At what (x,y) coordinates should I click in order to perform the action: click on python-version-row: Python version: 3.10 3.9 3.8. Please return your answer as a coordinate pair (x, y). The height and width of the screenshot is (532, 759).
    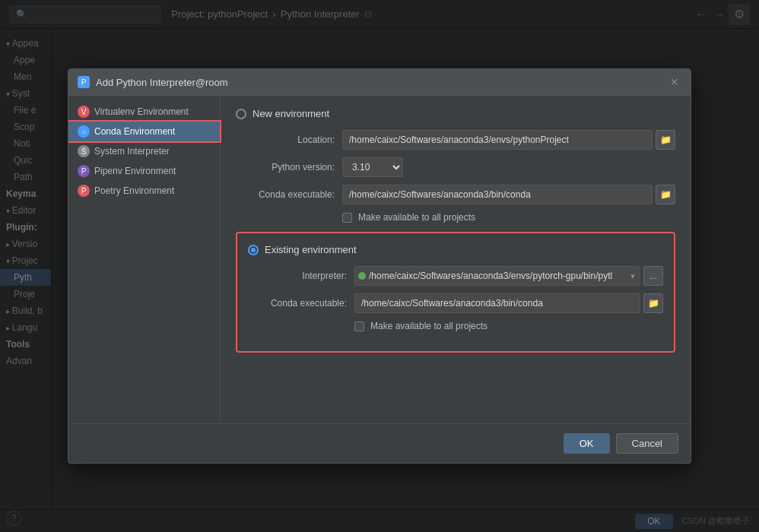
    Looking at the image, I should click on (456, 167).